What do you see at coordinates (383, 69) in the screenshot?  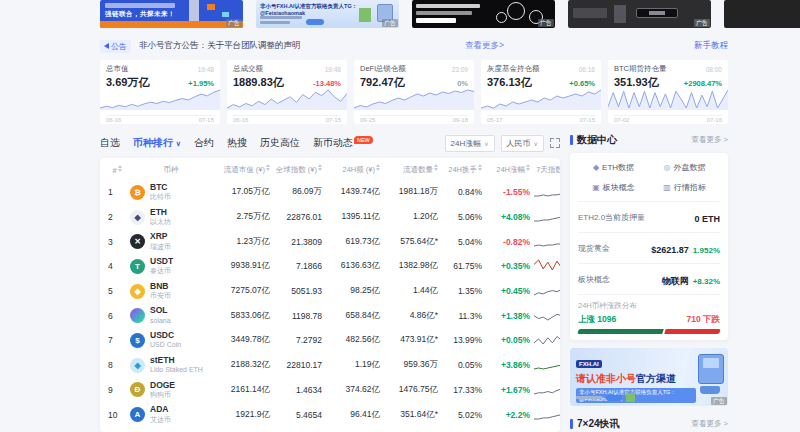 I see `stat-label: DeFi总锁仓额` at bounding box center [383, 69].